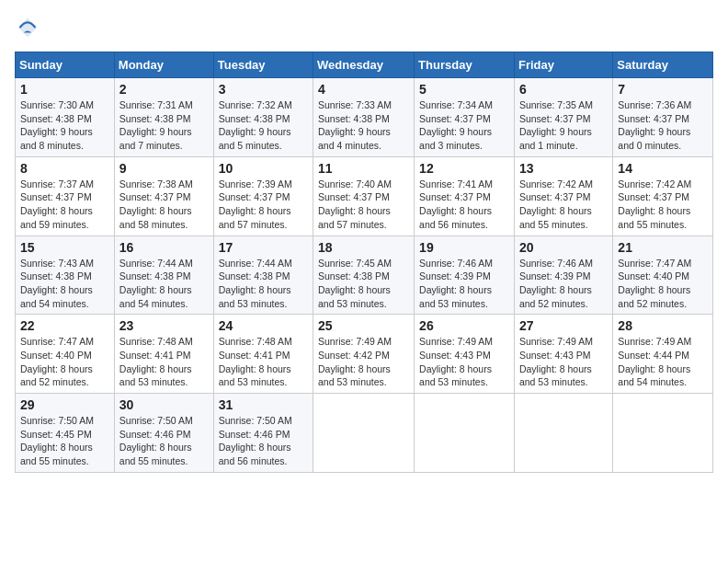 The width and height of the screenshot is (728, 563). Describe the element at coordinates (263, 196) in the screenshot. I see `calendar-cell: 10 Sunrise: 7:39 AM Sunset: 4:37 PM Dayl…` at that location.